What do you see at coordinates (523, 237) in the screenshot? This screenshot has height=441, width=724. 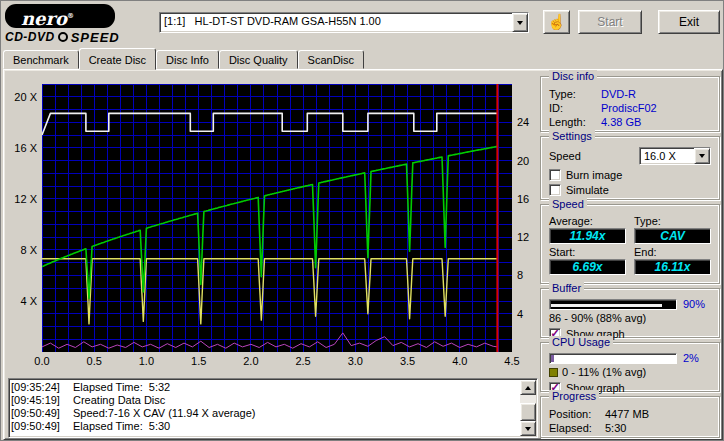 I see `axis-tick-label: 12` at bounding box center [523, 237].